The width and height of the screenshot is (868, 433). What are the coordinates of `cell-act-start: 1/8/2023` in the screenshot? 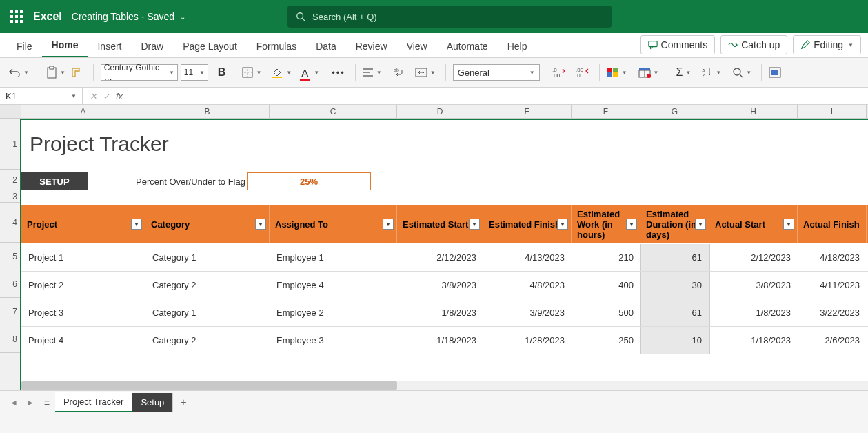 It's located at (754, 313).